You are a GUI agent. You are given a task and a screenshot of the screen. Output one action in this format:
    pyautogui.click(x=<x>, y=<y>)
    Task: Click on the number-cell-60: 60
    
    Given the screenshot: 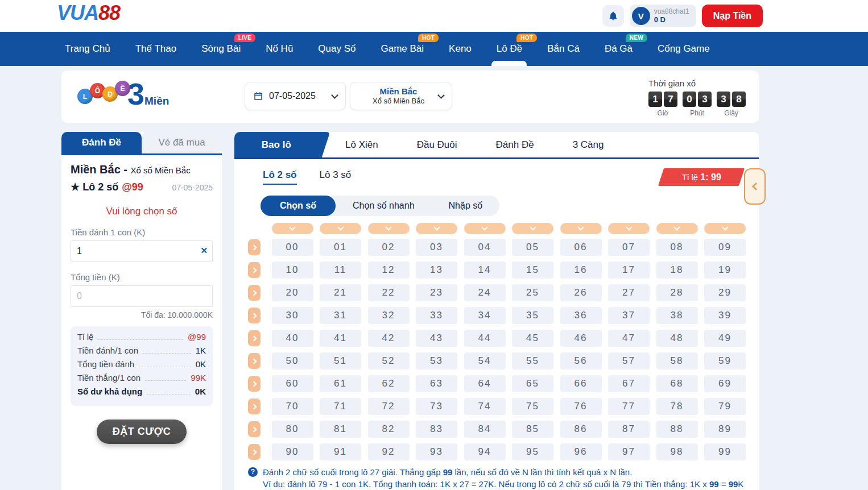 What is the action you would take?
    pyautogui.click(x=292, y=384)
    